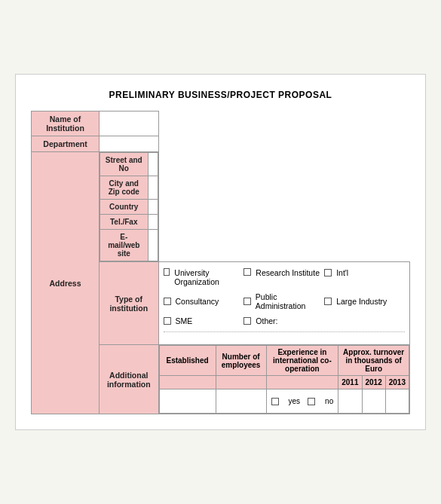  What do you see at coordinates (288, 273) in the screenshot?
I see `research-label: Research Institute` at bounding box center [288, 273].